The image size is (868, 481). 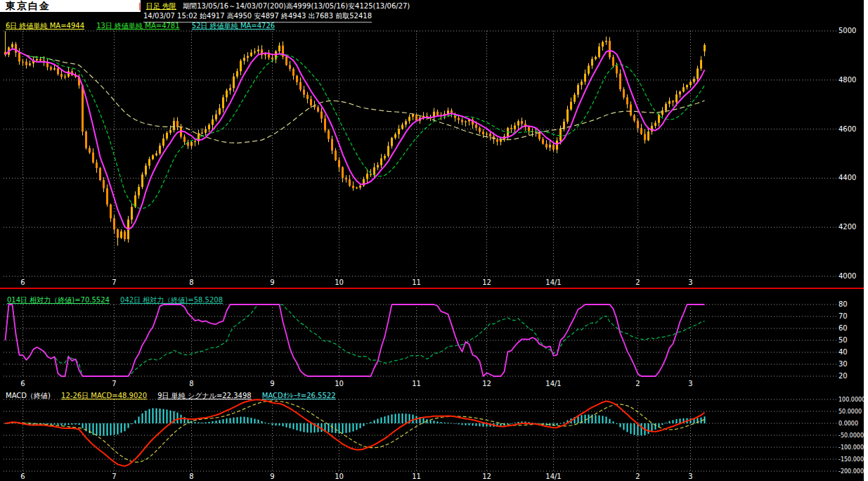 What do you see at coordinates (853, 447) in the screenshot?
I see `y-axis-tick-label: -100.0000` at bounding box center [853, 447].